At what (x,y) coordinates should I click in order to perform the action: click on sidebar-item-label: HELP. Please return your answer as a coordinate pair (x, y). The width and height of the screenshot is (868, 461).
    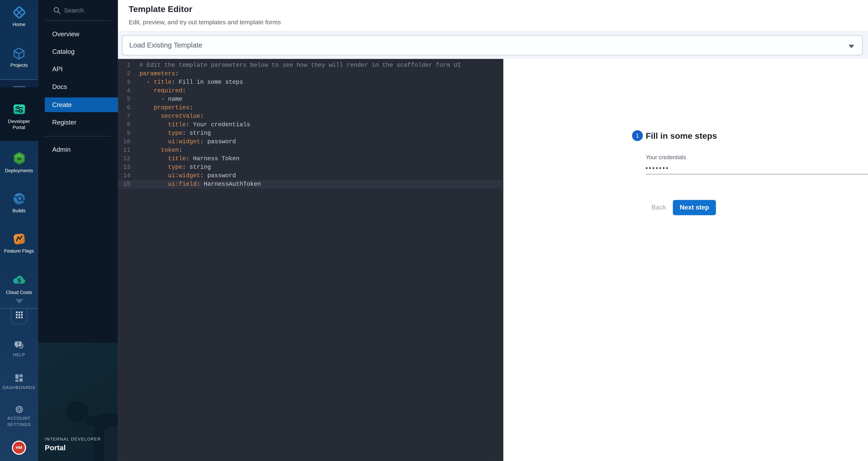
    Looking at the image, I should click on (19, 355).